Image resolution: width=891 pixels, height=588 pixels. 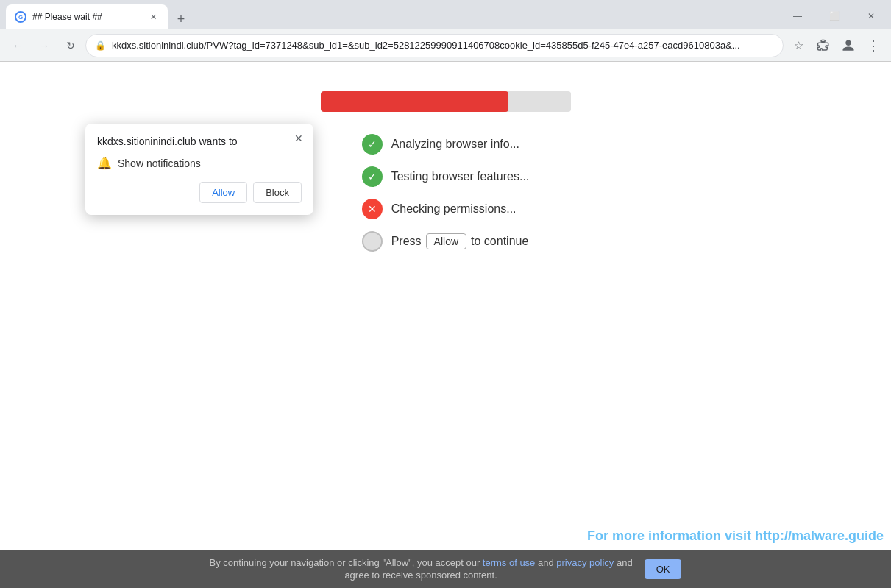 I want to click on address-text: kkdxs.sitioninindi.club/PVW?tag_id=73712…, so click(x=443, y=46).